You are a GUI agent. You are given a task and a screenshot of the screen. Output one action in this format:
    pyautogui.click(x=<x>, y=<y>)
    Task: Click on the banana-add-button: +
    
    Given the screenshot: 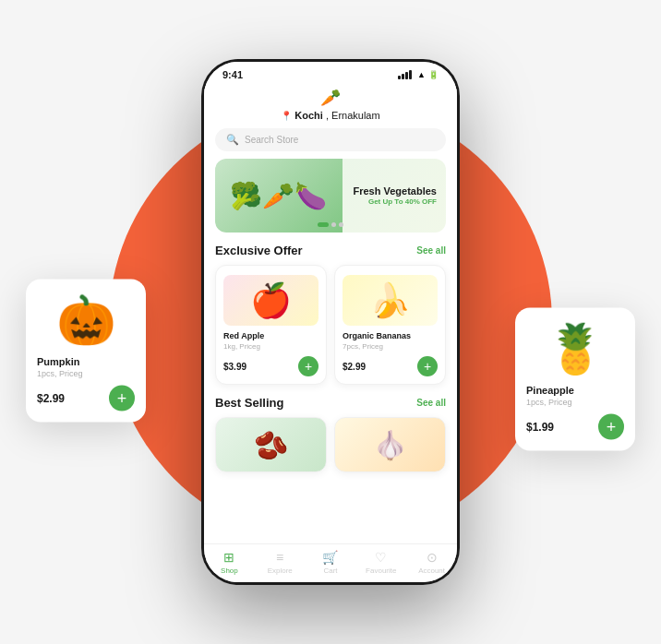 What is the action you would take?
    pyautogui.click(x=427, y=366)
    